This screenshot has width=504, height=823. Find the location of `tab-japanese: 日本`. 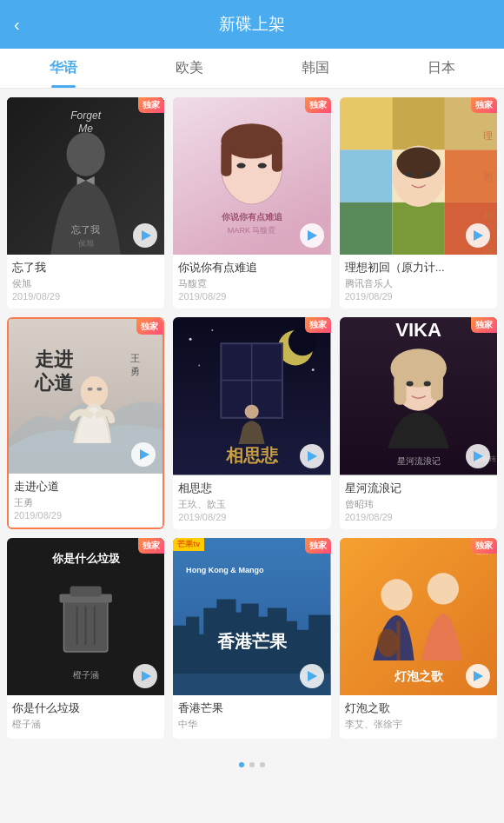

tab-japanese: 日本 is located at coordinates (441, 68).